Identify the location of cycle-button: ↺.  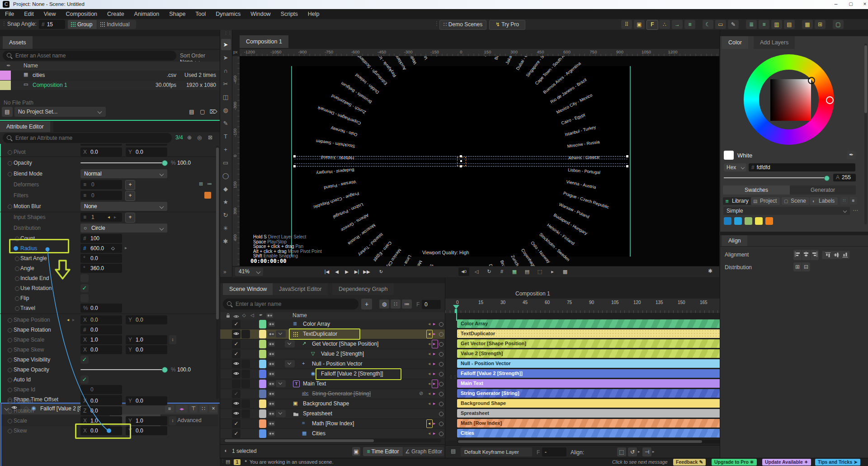
(632, 452).